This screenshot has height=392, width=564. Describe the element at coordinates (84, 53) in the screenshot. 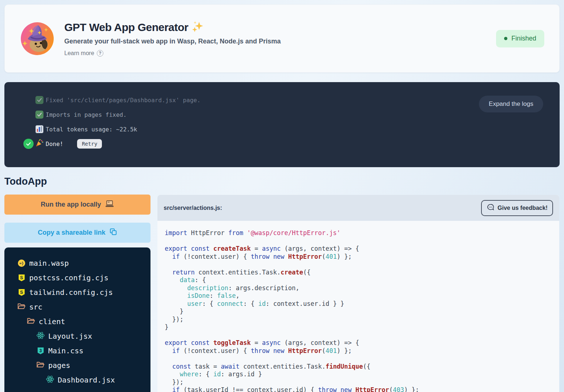

I see `learn-more-link: Learn more ?` at that location.